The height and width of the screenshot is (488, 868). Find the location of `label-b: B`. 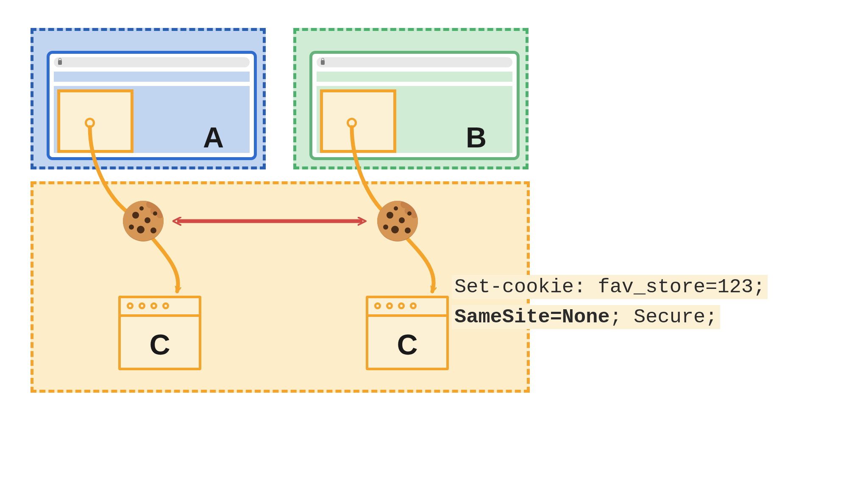

label-b: B is located at coordinates (476, 137).